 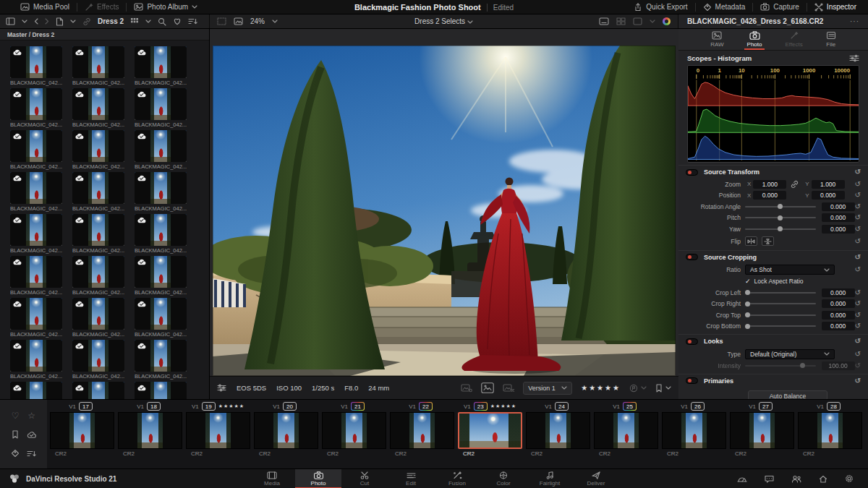 What do you see at coordinates (59, 22) in the screenshot?
I see `new-album-icon` at bounding box center [59, 22].